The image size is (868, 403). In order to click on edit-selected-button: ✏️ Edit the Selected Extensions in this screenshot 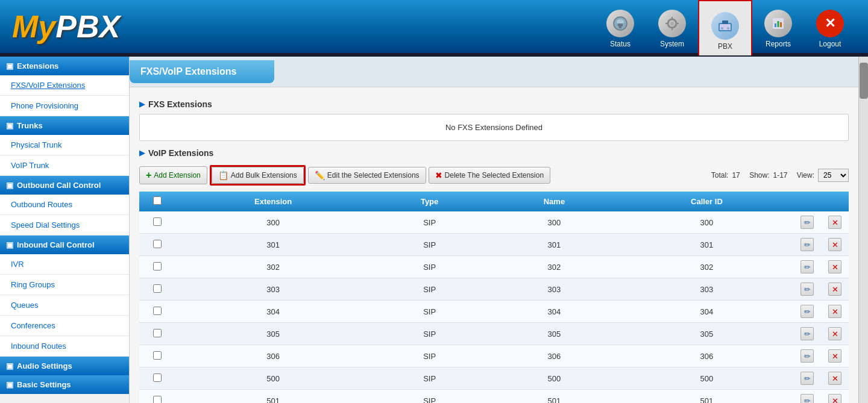, I will do `click(367, 175)`.